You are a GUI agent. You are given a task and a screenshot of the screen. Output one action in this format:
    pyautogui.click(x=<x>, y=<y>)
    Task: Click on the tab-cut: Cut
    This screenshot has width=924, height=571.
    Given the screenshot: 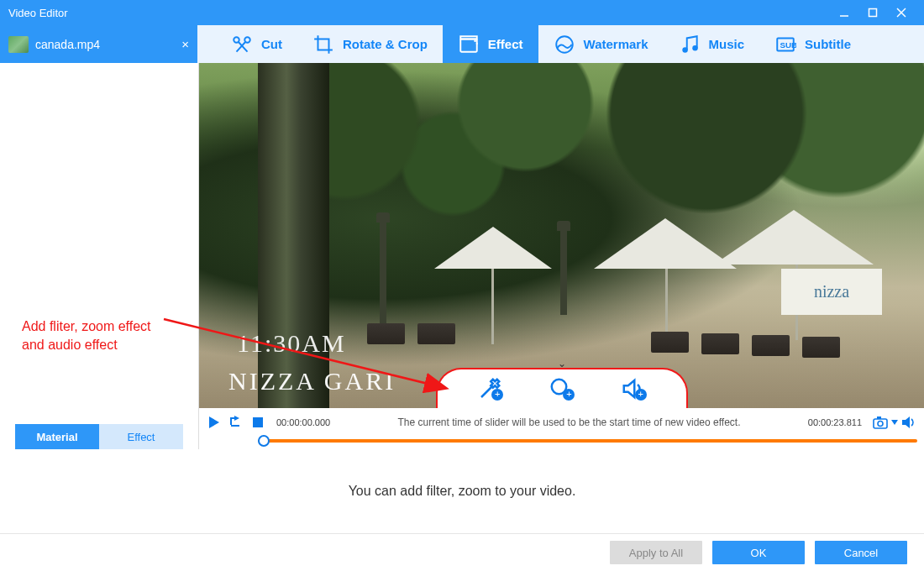 What is the action you would take?
    pyautogui.click(x=257, y=44)
    